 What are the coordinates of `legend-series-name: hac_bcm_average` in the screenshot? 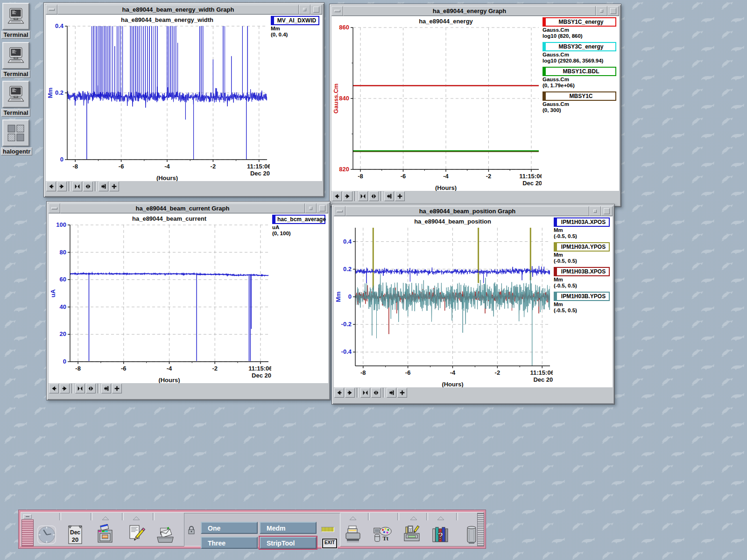 It's located at (299, 219).